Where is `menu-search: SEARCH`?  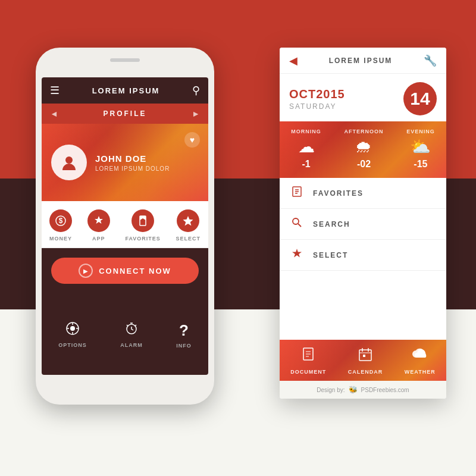 menu-search: SEARCH is located at coordinates (363, 224).